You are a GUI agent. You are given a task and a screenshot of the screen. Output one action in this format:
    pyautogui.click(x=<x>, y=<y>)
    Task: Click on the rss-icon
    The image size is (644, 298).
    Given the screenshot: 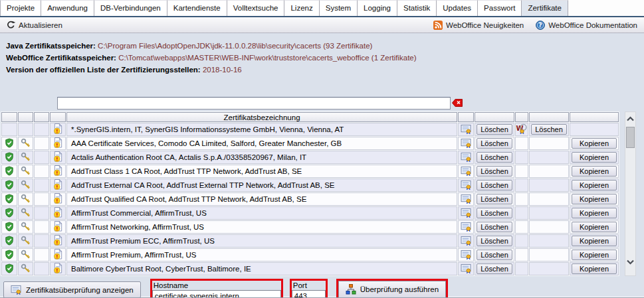 What is the action you would take?
    pyautogui.click(x=438, y=25)
    